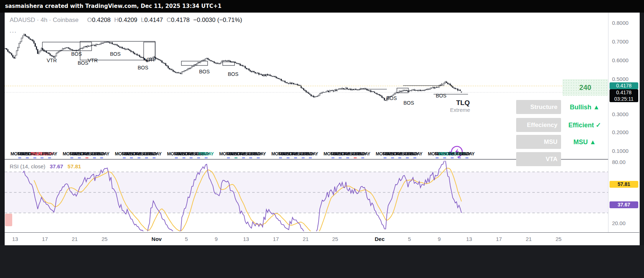  I want to click on rsi-value-badge: 37.67, so click(624, 205).